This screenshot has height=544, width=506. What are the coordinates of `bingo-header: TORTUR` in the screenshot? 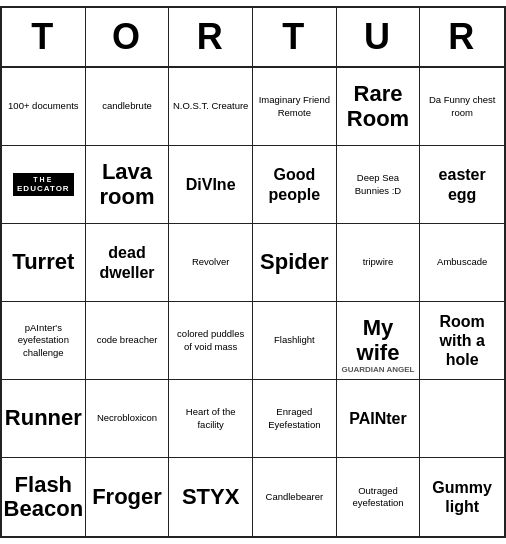 It's located at (253, 38).